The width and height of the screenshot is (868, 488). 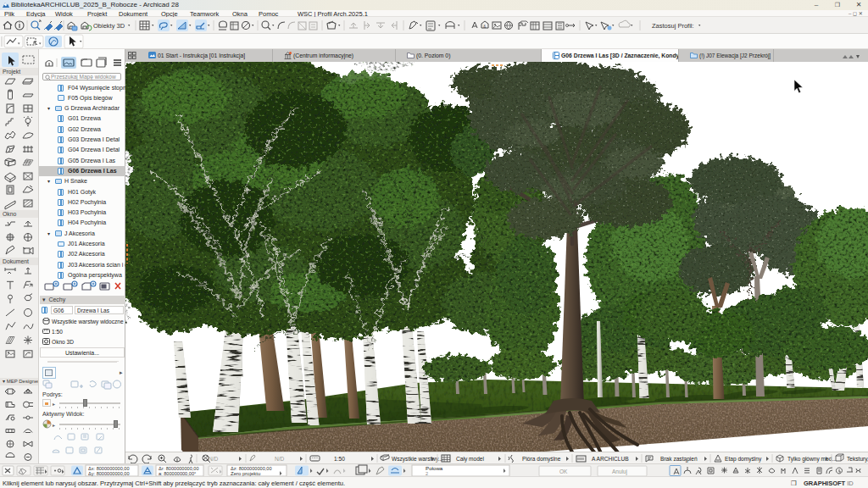 I want to click on svg-text: Zastosuj Profil:, so click(x=673, y=25).